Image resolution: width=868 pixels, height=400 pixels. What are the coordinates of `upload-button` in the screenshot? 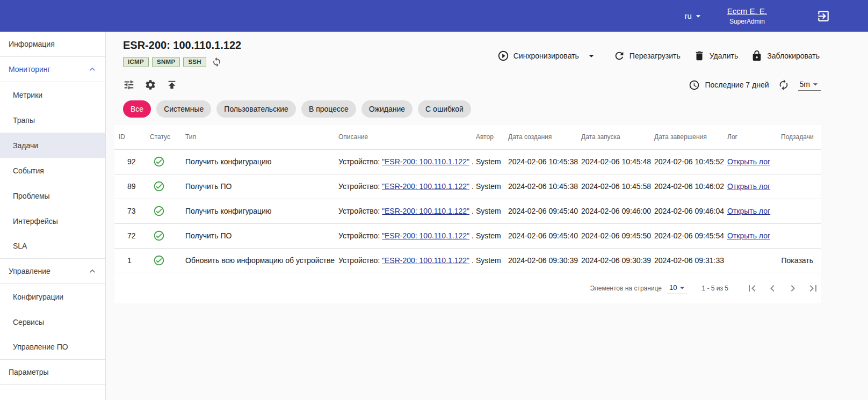 It's located at (172, 85).